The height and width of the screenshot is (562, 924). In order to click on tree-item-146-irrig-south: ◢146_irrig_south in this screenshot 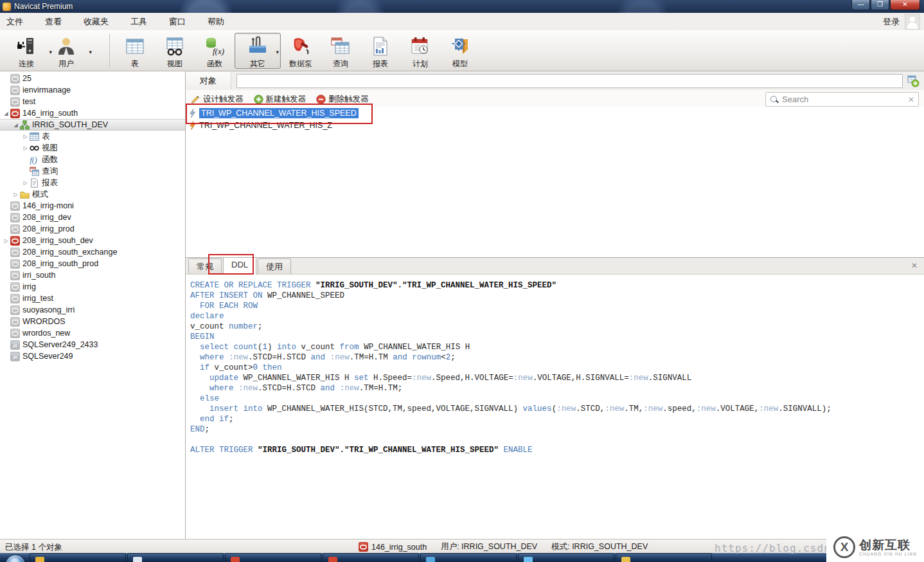, I will do `click(93, 113)`.